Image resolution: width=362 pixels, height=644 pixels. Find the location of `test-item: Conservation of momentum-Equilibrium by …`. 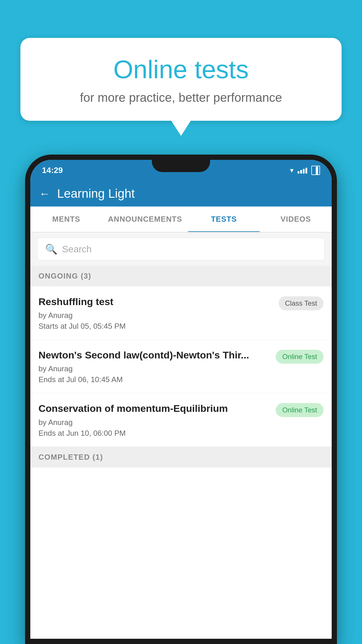

test-item: Conservation of momentum-Equilibrium by … is located at coordinates (181, 420).